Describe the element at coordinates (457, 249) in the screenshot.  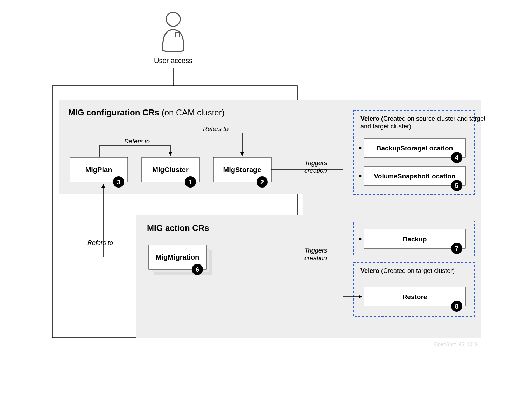
I see `backup-num: 7` at that location.